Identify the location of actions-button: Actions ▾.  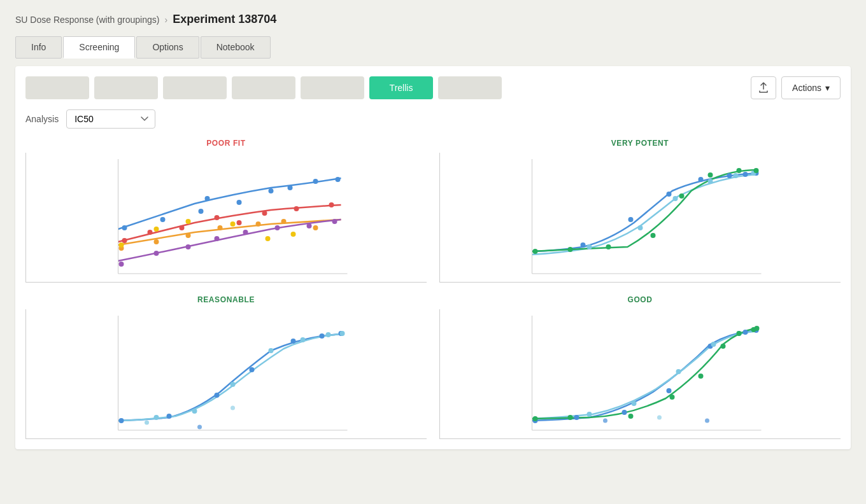
(811, 88).